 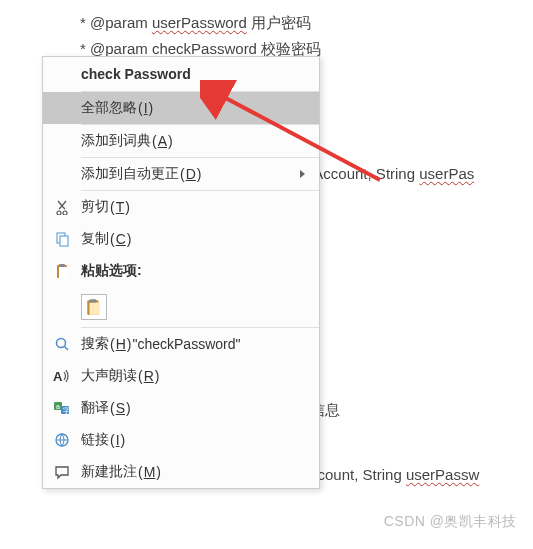 What do you see at coordinates (181, 207) in the screenshot?
I see `menu-item-cut: 剪切(T)` at bounding box center [181, 207].